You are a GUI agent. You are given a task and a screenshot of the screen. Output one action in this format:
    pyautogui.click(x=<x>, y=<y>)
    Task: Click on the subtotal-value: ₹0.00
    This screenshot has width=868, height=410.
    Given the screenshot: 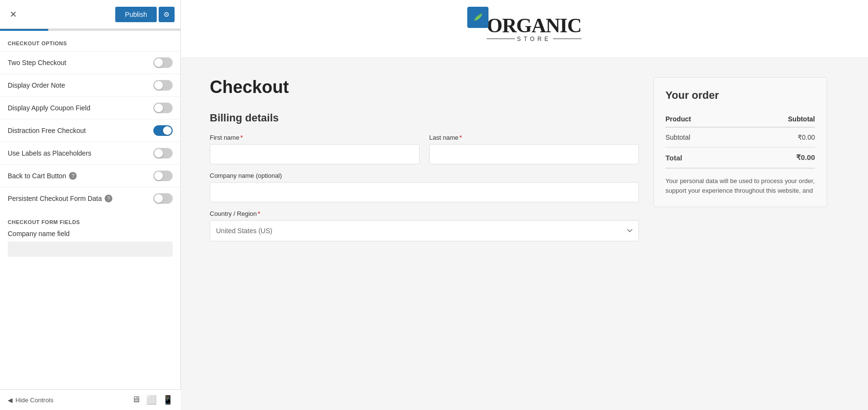 What is the action you would take?
    pyautogui.click(x=776, y=137)
    